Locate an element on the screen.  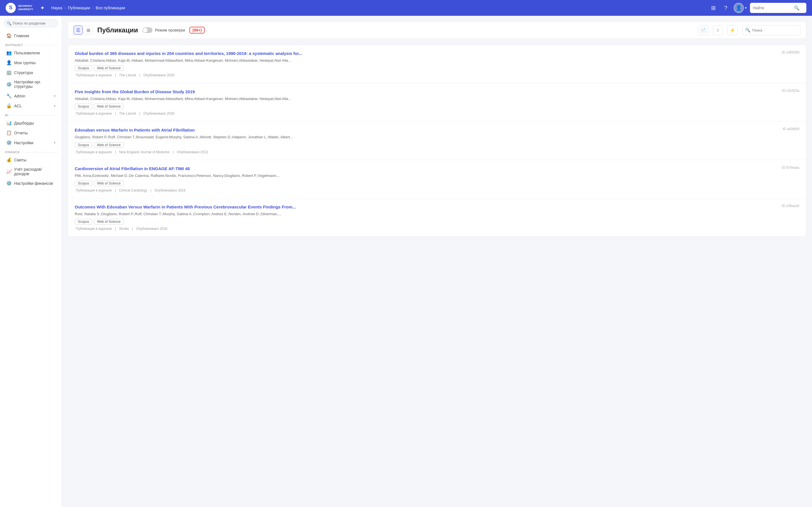
pub-title: Outcomes With Edoxaban Versus Warfarin i… is located at coordinates (426, 207).